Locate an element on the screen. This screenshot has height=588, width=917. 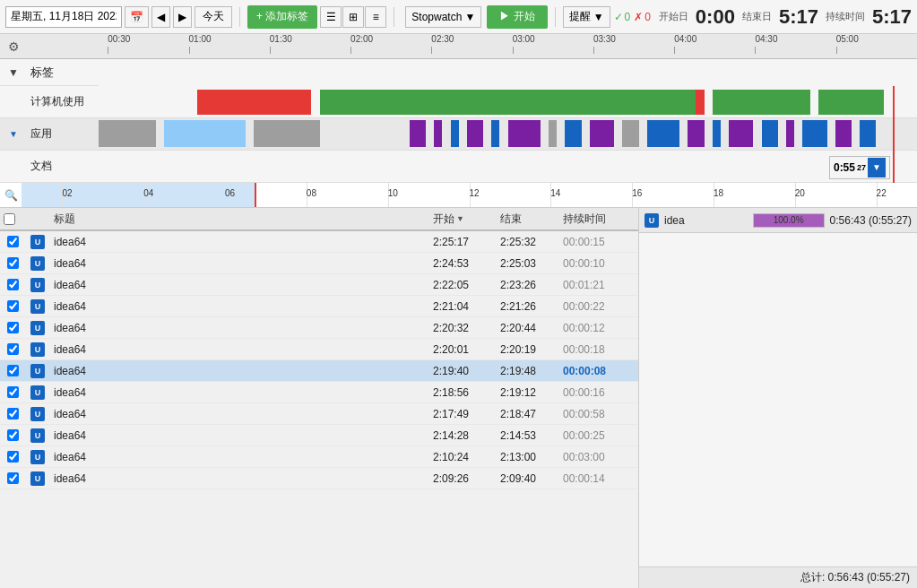
row-end: 2:23:26 is located at coordinates (528, 285).